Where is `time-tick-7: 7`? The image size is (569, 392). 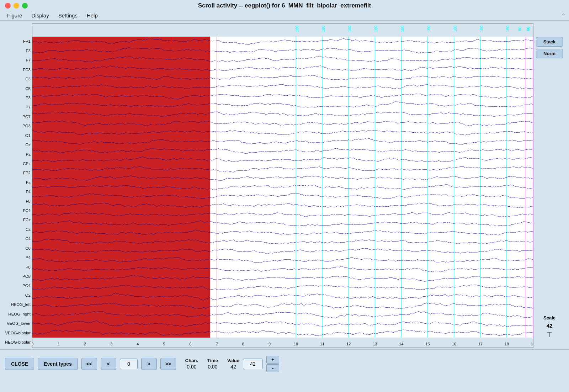
time-tick-7: 7 is located at coordinates (217, 344).